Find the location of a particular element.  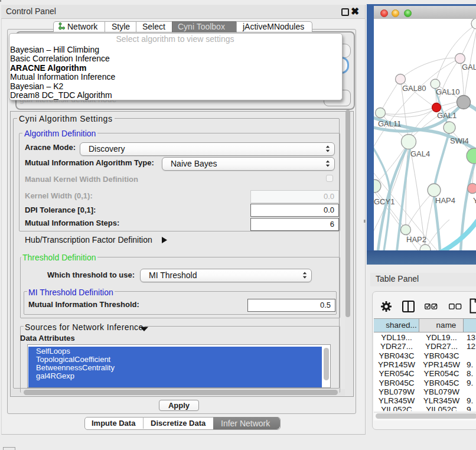

svg-text: GCY1 is located at coordinates (384, 202).